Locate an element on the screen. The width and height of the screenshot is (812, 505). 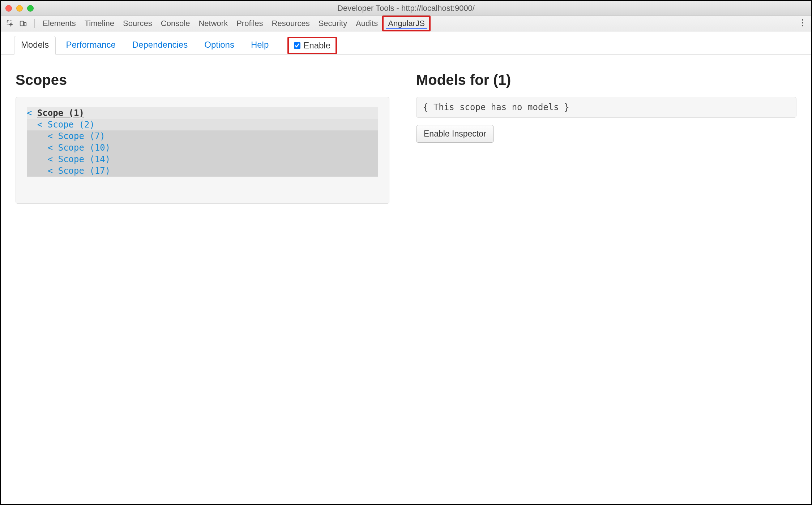
inspect-element-icon is located at coordinates (10, 23).